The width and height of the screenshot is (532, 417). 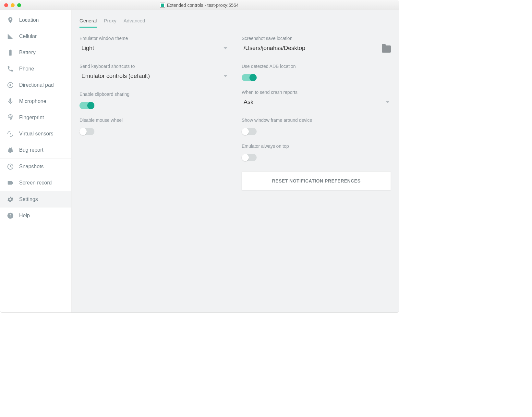 What do you see at coordinates (154, 73) in the screenshot?
I see `shortcuts-group: Send keyboard shortcuts to Emulator cont…` at bounding box center [154, 73].